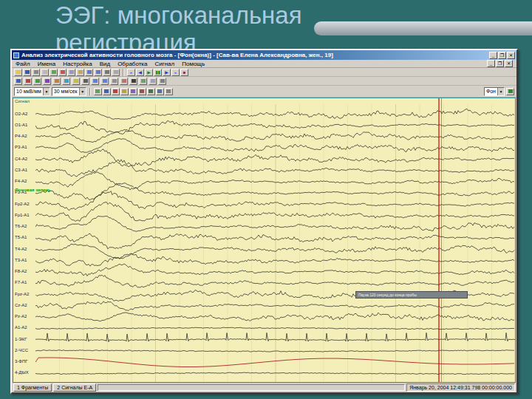 This screenshot has width=532, height=399. I want to click on save-file-icon, so click(27, 72).